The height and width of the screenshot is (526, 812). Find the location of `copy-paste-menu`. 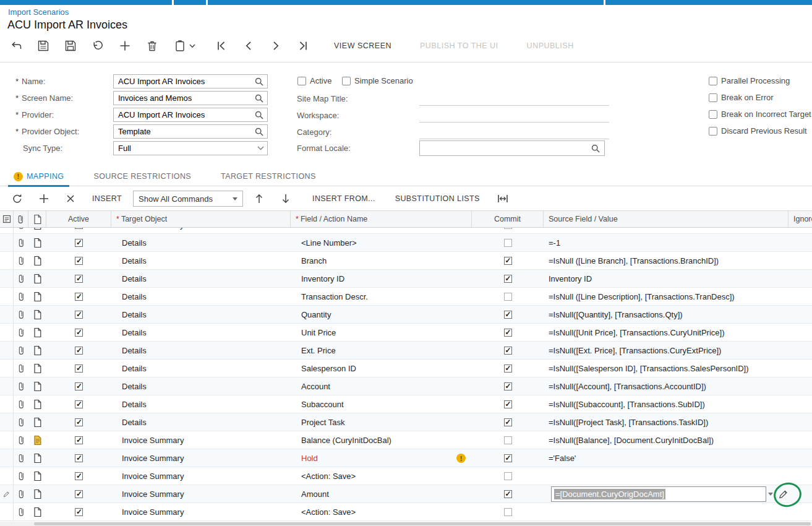

copy-paste-menu is located at coordinates (184, 46).